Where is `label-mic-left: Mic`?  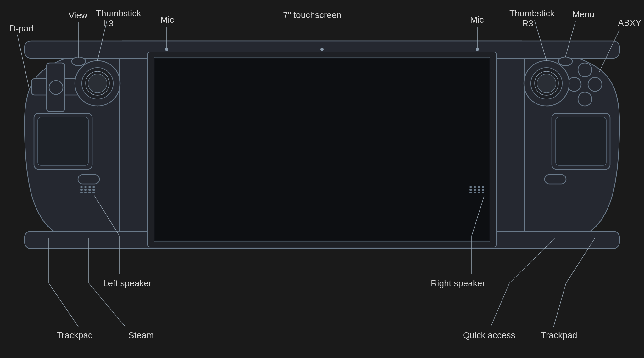
label-mic-left: Mic is located at coordinates (167, 20).